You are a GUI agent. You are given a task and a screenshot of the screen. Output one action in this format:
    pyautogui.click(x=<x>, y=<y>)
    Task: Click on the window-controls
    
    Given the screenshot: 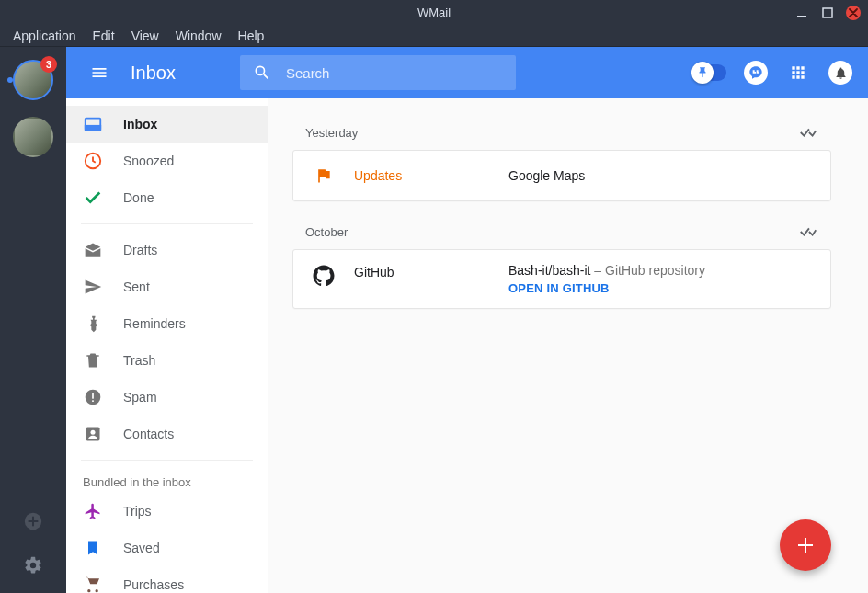 What is the action you would take?
    pyautogui.click(x=828, y=13)
    